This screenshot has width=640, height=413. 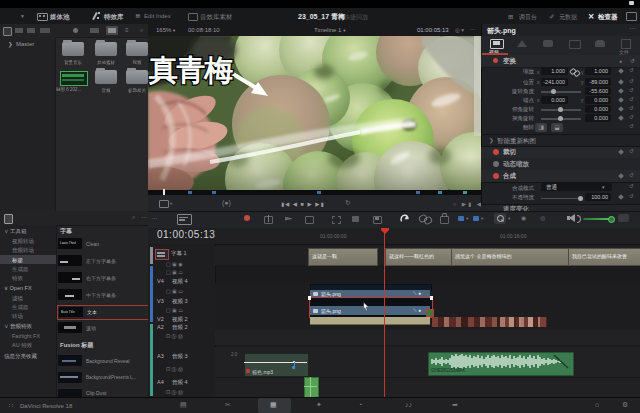 What do you see at coordinates (190, 70) in the screenshot?
I see `svg-text: 真青梅` at bounding box center [190, 70].